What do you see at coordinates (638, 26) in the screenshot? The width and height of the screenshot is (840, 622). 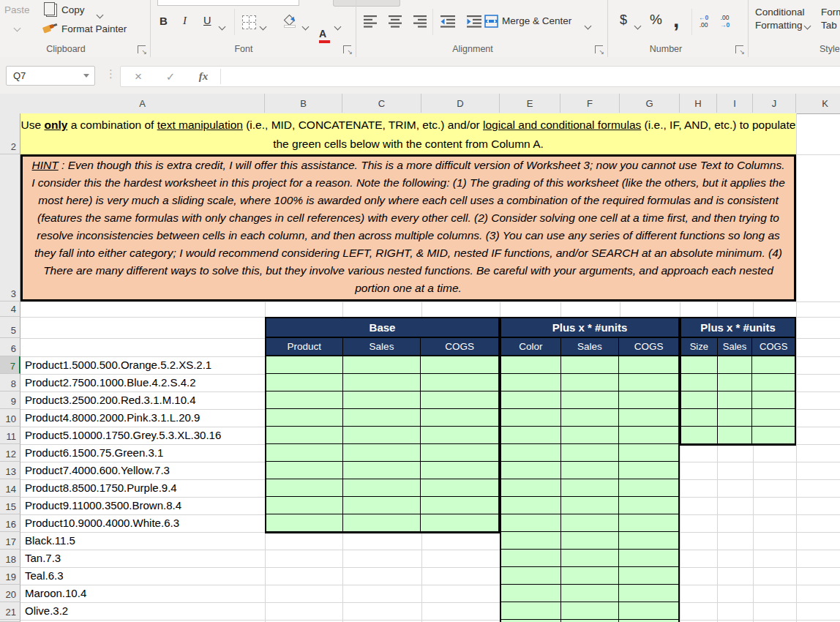 I see `currency-dropdown-icon` at bounding box center [638, 26].